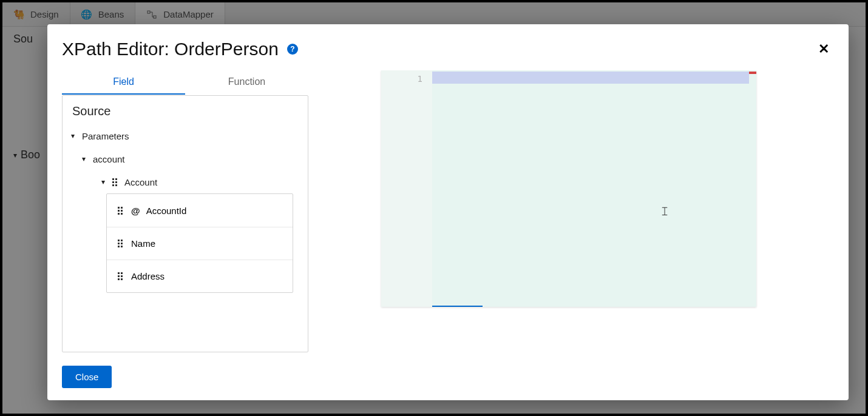 This screenshot has width=868, height=416. Describe the element at coordinates (402, 79) in the screenshot. I see `line-number: 1` at that location.